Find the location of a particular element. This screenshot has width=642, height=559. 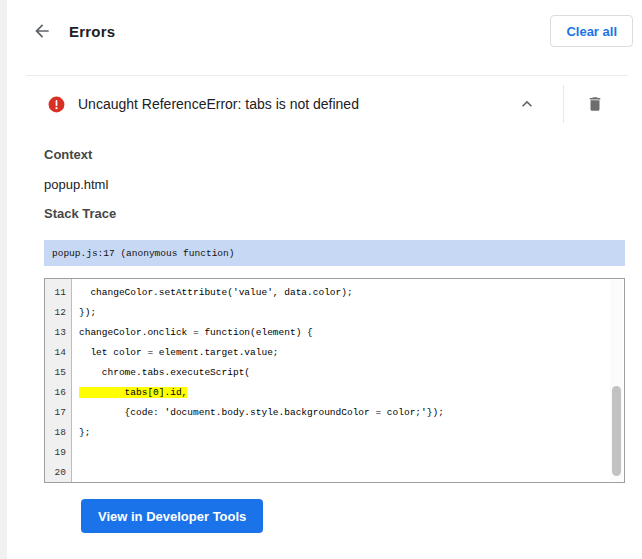

line-number: 13 is located at coordinates (58, 333).